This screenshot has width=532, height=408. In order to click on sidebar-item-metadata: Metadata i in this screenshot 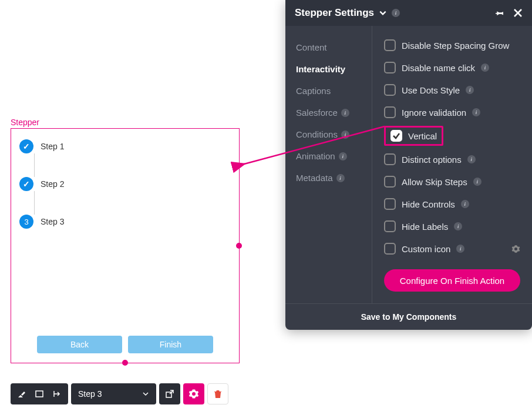, I will do `click(334, 178)`.